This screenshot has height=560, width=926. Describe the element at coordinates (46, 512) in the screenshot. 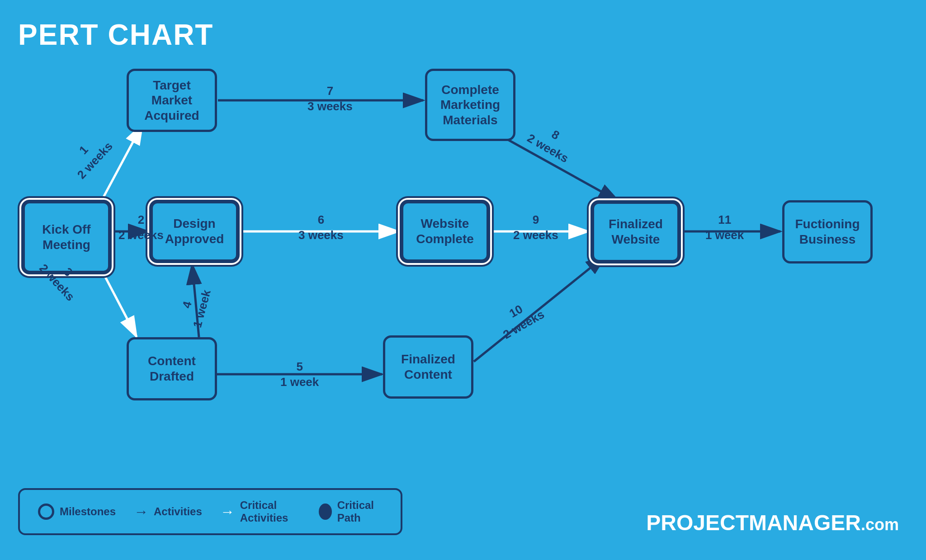

I see `milestone-icon` at that location.